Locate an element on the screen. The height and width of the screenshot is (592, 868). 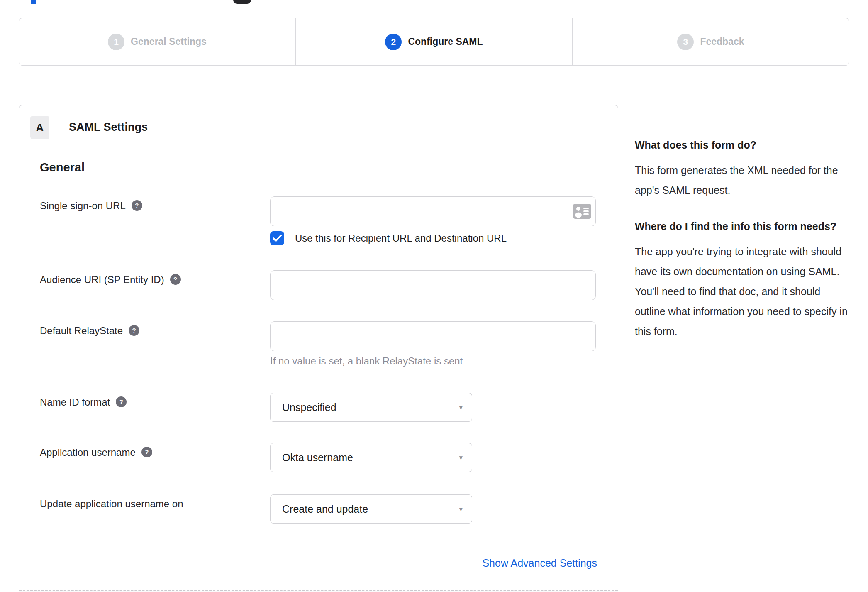
step-feedback: 3 Feedback is located at coordinates (710, 42).